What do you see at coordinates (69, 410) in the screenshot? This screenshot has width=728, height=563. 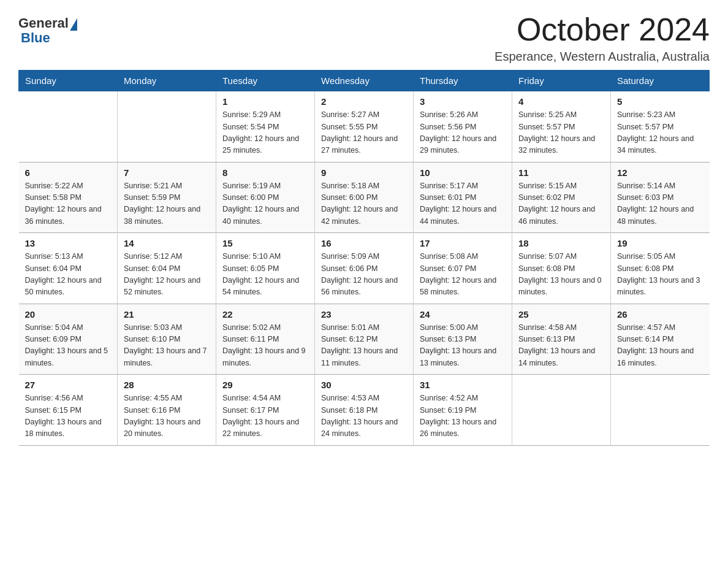 I see `calendar-cell: 27Sunrise: 4:56 AM Sunset: 6:15 PM Dayli…` at bounding box center [69, 410].